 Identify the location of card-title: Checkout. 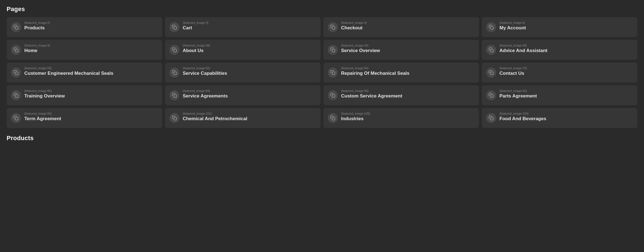
(354, 28).